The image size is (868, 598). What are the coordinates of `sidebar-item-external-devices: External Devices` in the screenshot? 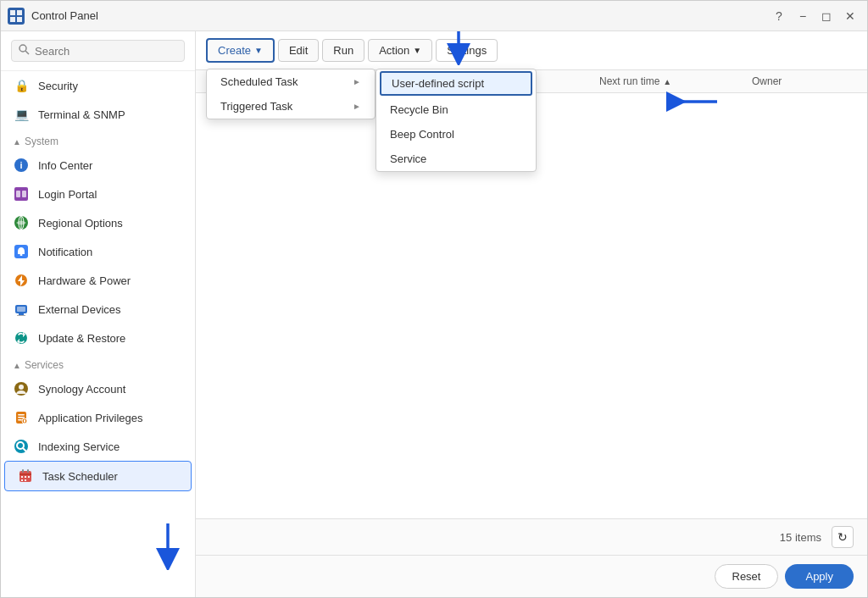 It's located at (98, 309).